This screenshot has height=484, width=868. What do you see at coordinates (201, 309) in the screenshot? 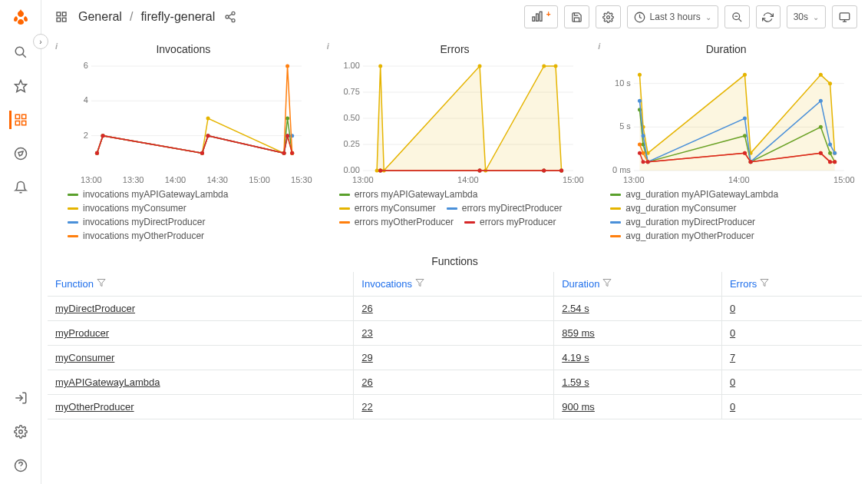
I see `table-cell: myDirectProducer` at bounding box center [201, 309].